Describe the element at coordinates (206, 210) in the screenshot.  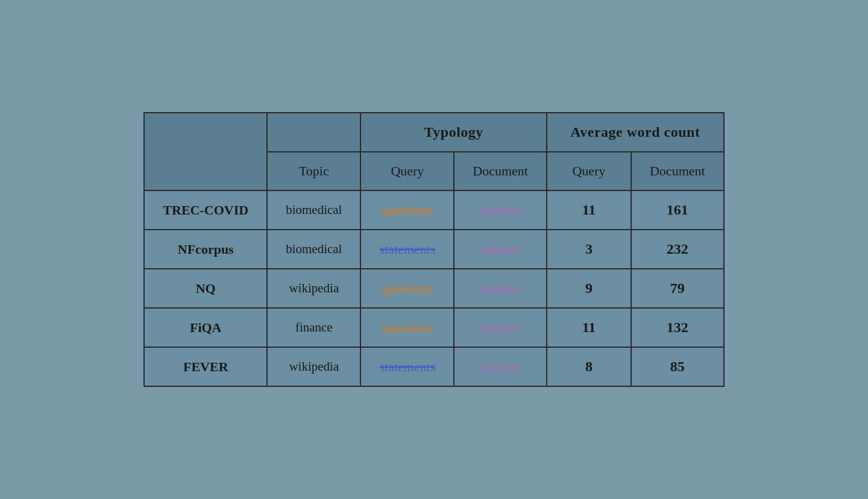
I see `dataset-cell: TREC-COVID` at that location.